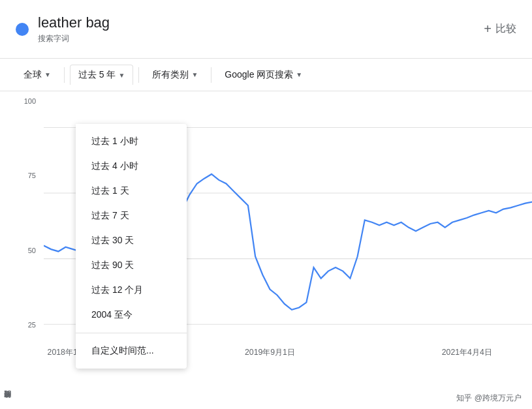 The height and width of the screenshot is (409, 532). Describe the element at coordinates (131, 351) in the screenshot. I see `dropdown-item-custom: 自定义时间范...` at that location.